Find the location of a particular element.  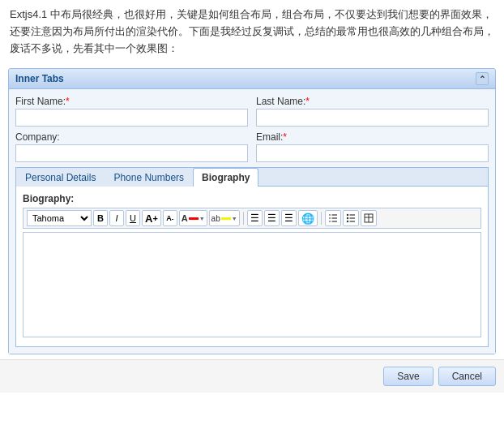

font-select: Tahoma Arial Times New Roman Verdana is located at coordinates (59, 218).